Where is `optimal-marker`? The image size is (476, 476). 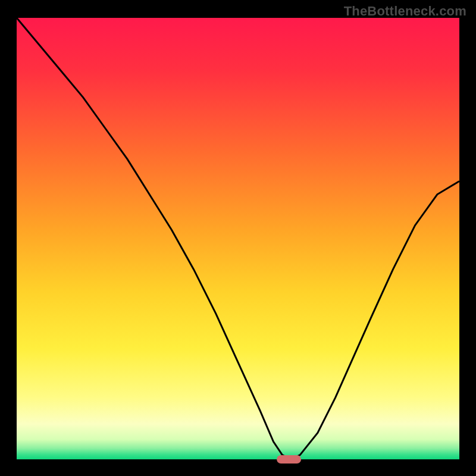
optimal-marker is located at coordinates (289, 459).